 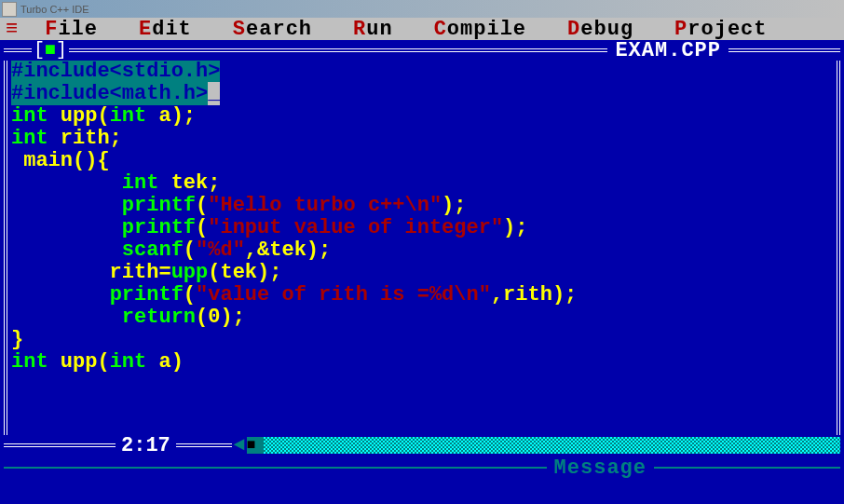 I want to click on os-titlebar: Turbo C++ IDE, so click(x=422, y=9).